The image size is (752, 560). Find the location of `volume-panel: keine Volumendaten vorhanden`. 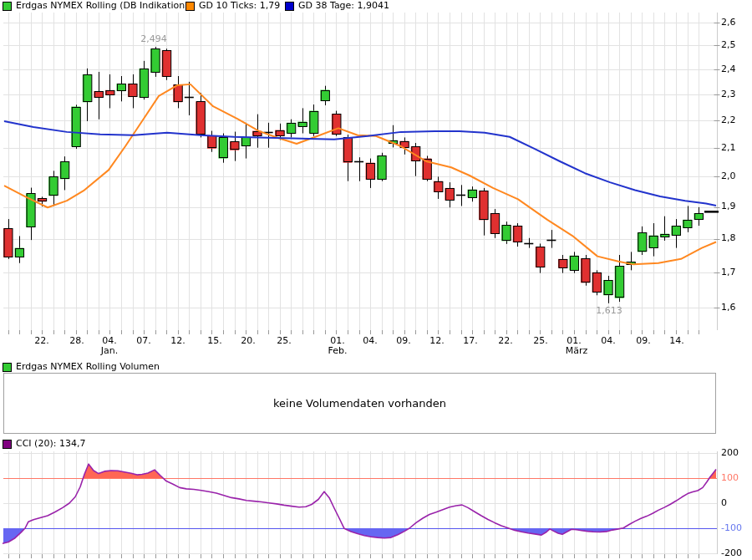

volume-panel: keine Volumendaten vorhanden is located at coordinates (359, 403).